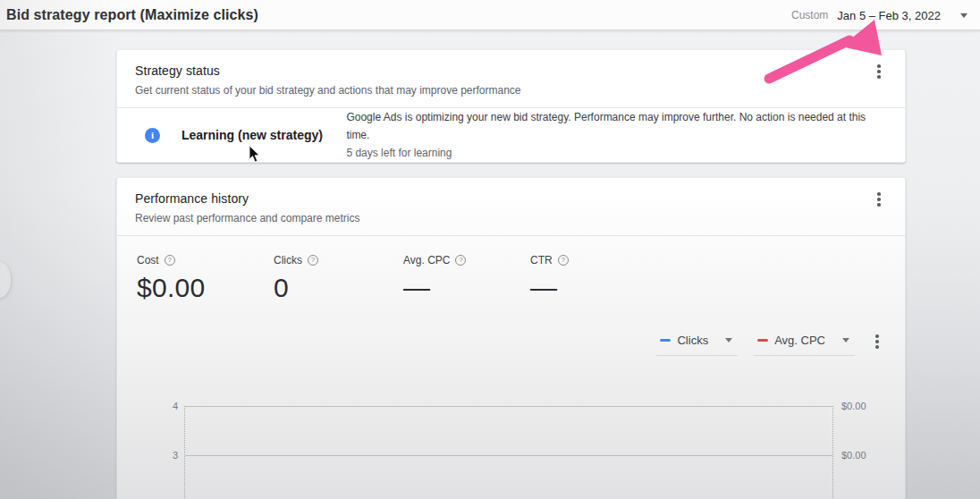 This screenshot has height=499, width=980. Describe the element at coordinates (511, 71) in the screenshot. I see `card-title: Strategy status` at that location.